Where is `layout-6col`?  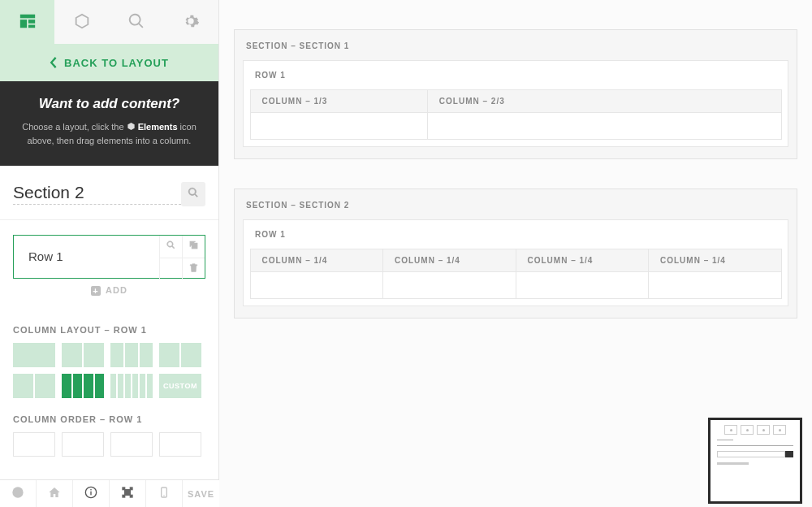 layout-6col is located at coordinates (132, 386).